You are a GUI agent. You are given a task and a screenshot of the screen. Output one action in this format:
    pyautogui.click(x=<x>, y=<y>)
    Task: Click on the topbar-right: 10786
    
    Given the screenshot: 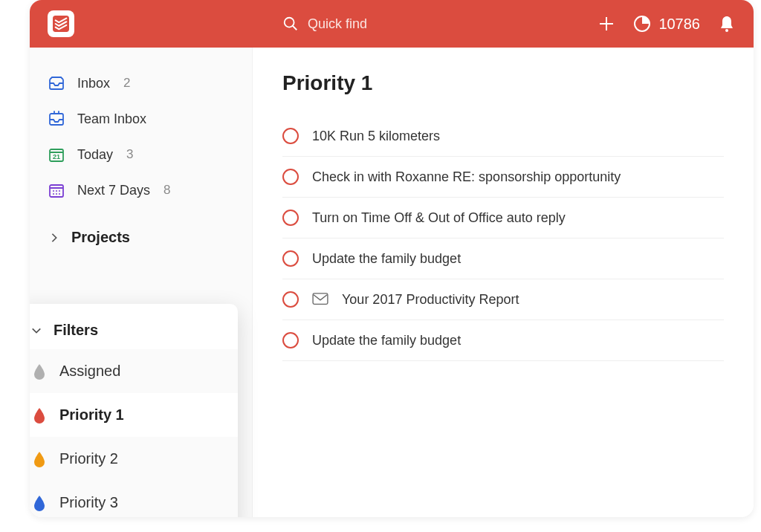 What is the action you would take?
    pyautogui.click(x=667, y=24)
    